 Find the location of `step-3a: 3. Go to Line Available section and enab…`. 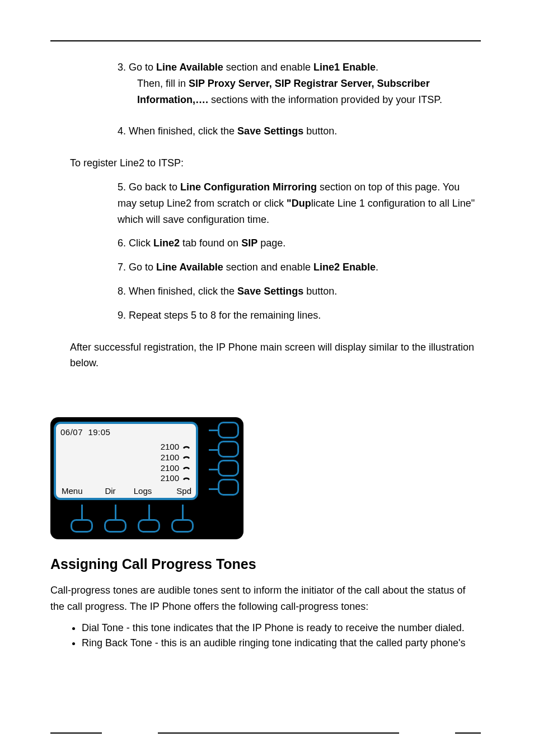

step-3a: 3. Go to Line Available section and enab… is located at coordinates (265, 67).